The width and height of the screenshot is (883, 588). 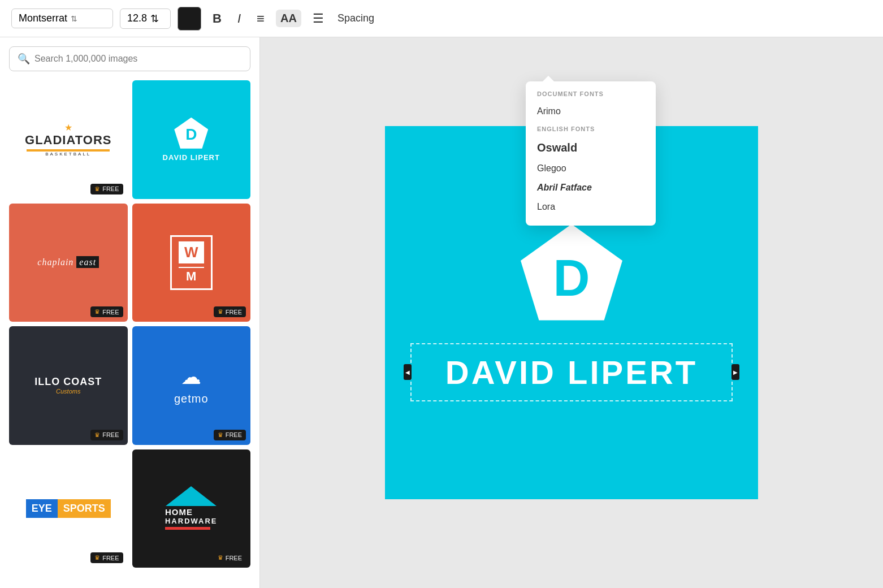 I want to click on italic-button: I, so click(x=239, y=19).